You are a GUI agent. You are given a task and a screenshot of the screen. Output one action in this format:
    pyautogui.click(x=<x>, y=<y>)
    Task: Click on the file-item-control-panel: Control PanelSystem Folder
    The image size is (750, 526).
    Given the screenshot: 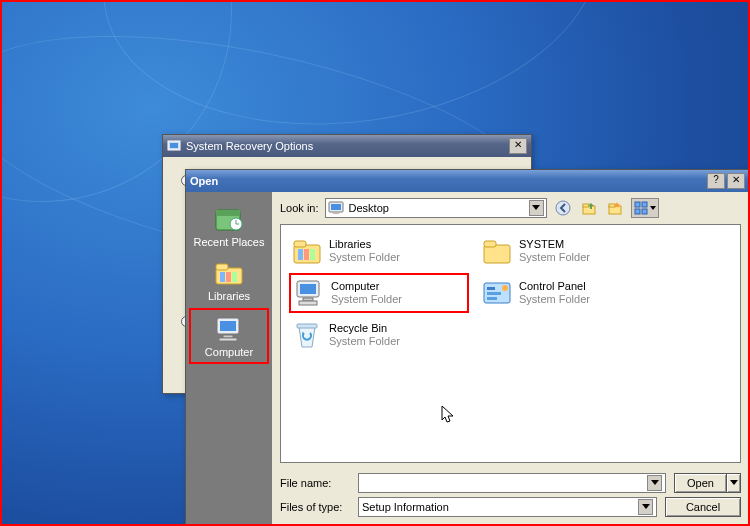 What is the action you would take?
    pyautogui.click(x=569, y=293)
    